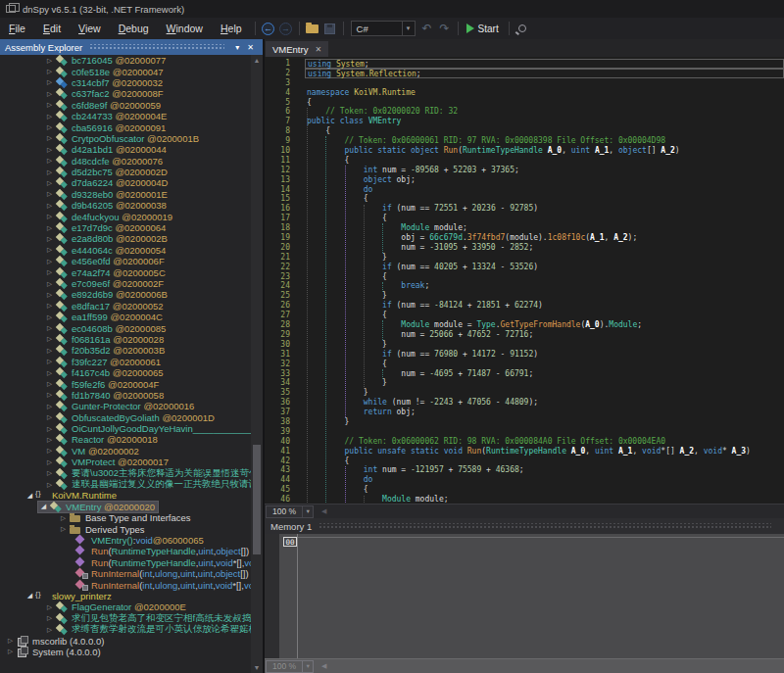 The width and height of the screenshot is (784, 673). What do you see at coordinates (484, 28) in the screenshot?
I see `start-debug-button: Start` at bounding box center [484, 28].